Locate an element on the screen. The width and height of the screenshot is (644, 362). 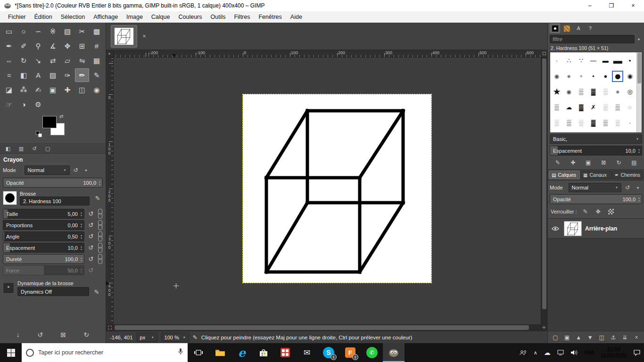
lock-pixels-icon: ✎ is located at coordinates (586, 212).